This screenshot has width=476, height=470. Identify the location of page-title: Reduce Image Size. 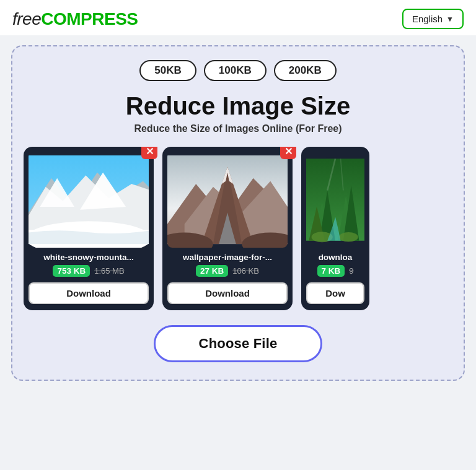
(238, 106).